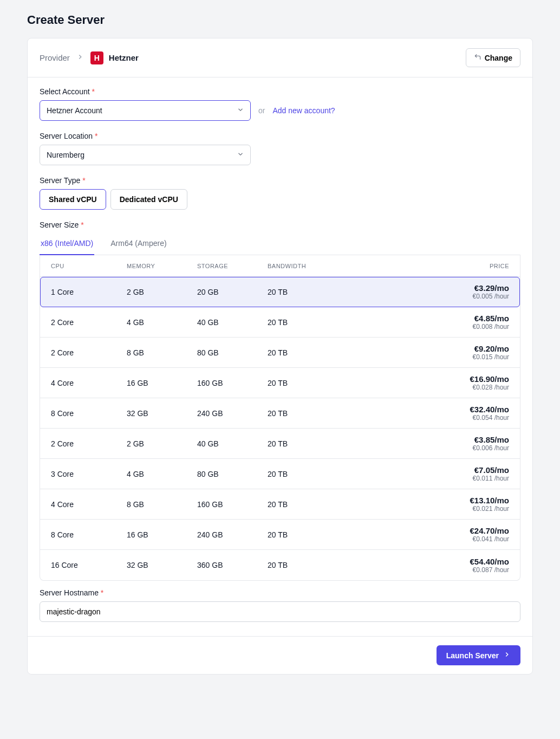  What do you see at coordinates (472, 656) in the screenshot?
I see `launch-button-label: Launch Server` at bounding box center [472, 656].